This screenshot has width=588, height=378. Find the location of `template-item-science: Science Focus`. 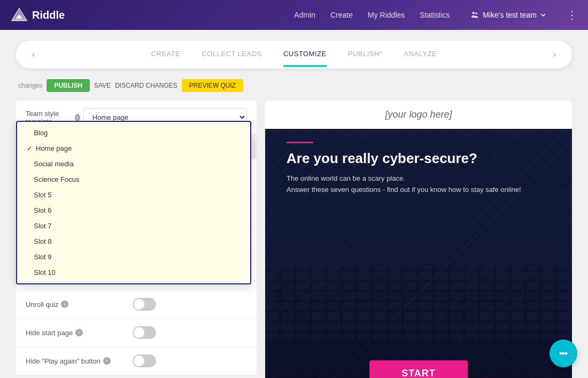

template-item-science: Science Focus is located at coordinates (134, 180).